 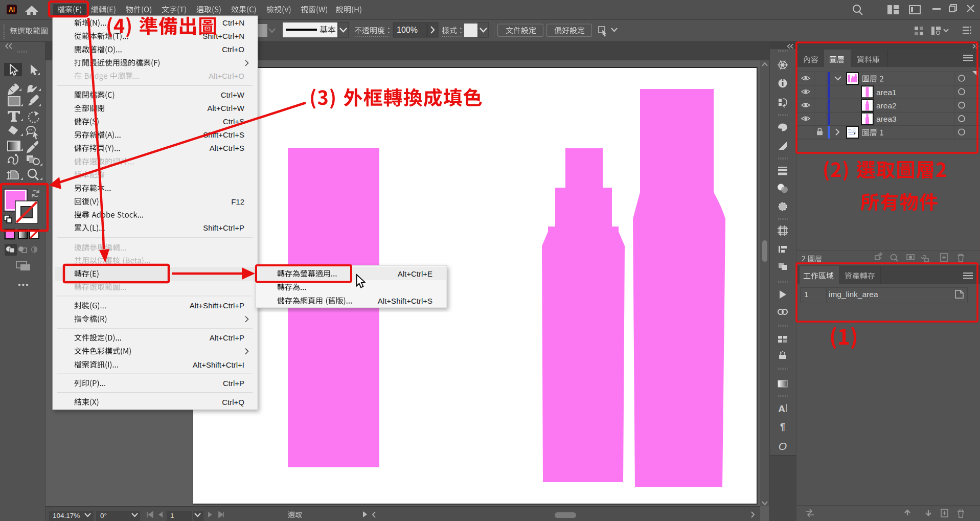 What do you see at coordinates (238, 201) in the screenshot?
I see `svg-text: F12` at bounding box center [238, 201].